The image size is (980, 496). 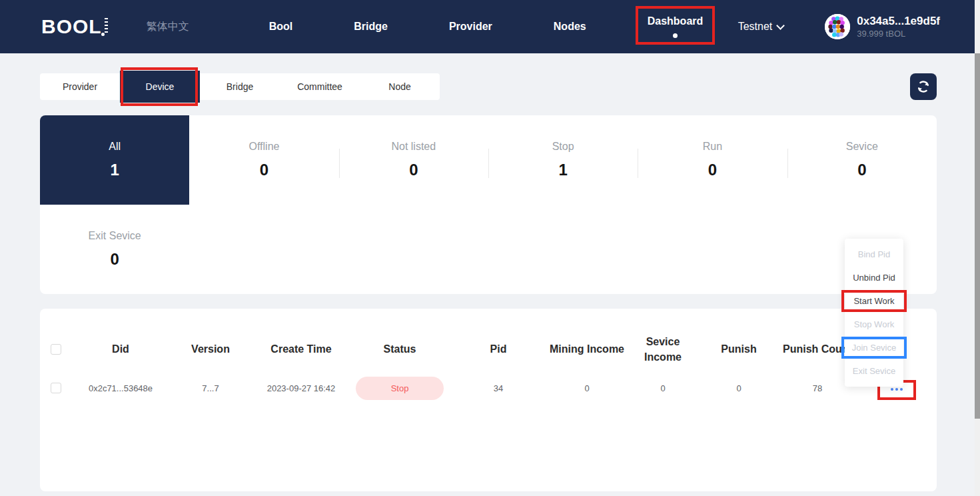 What do you see at coordinates (923, 87) in the screenshot?
I see `refresh-button` at bounding box center [923, 87].